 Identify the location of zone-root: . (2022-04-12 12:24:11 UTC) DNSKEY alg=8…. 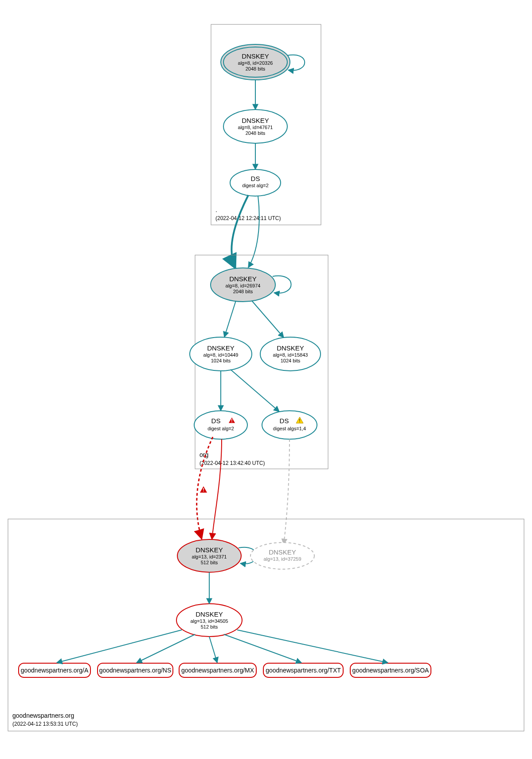
(266, 125).